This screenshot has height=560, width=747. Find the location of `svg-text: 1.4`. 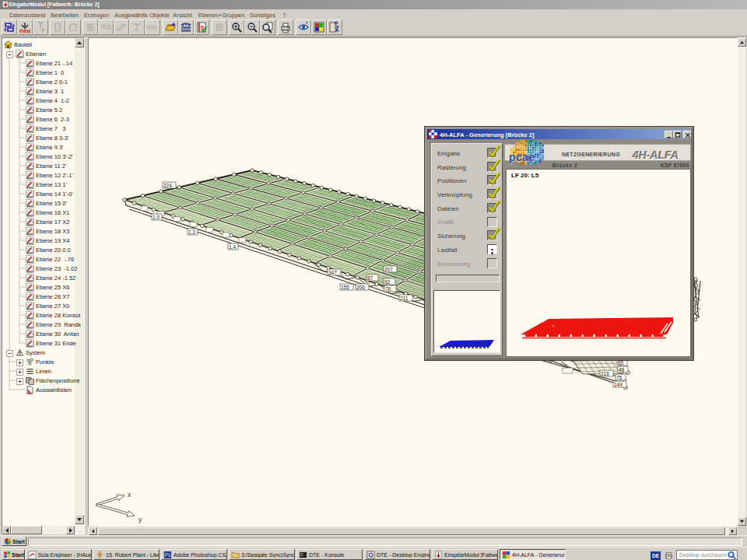

svg-text: 1.4 is located at coordinates (232, 247).